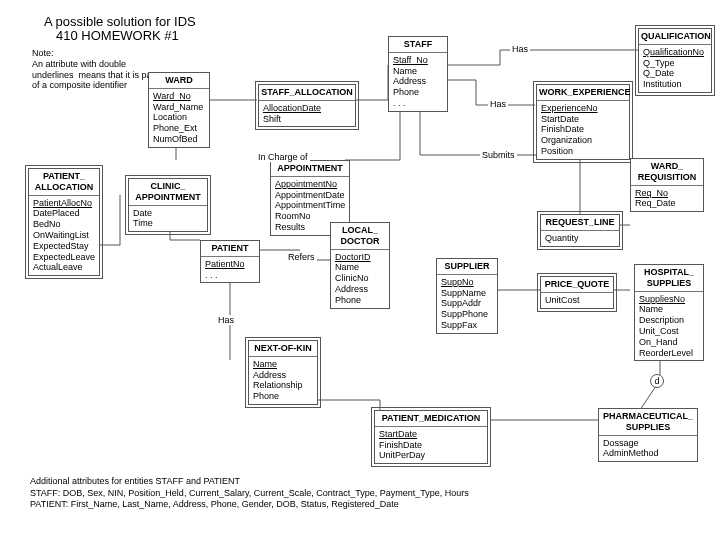 This screenshot has width=728, height=542. What do you see at coordinates (168, 205) in the screenshot?
I see `entity-clinic-appointment: CLINIC_ APPOINTMENT Date Time` at bounding box center [168, 205].